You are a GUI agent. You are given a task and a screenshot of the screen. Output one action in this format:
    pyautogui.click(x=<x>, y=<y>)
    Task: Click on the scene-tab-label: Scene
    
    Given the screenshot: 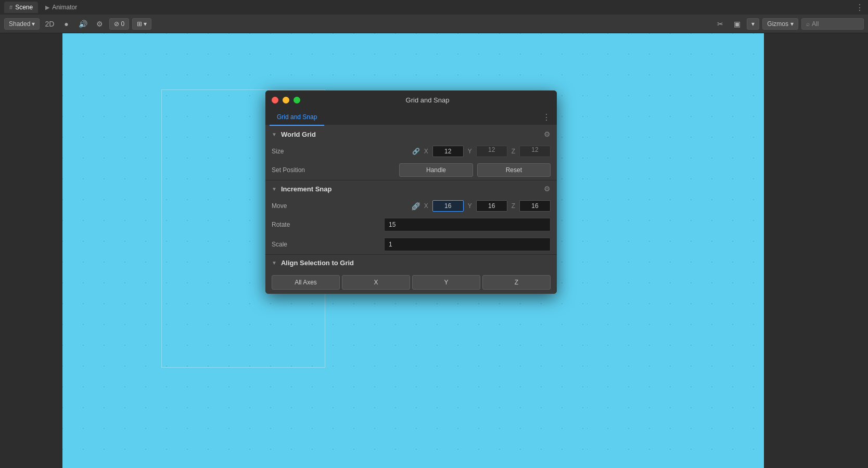 What is the action you would take?
    pyautogui.click(x=24, y=7)
    